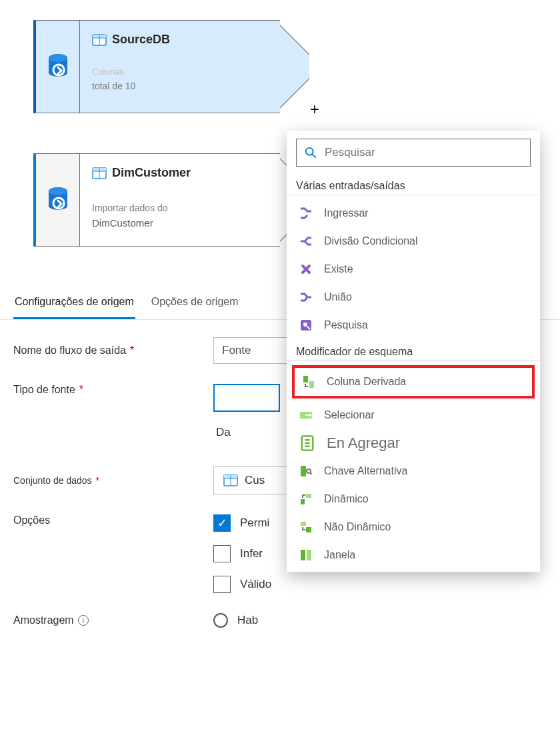 The image size is (560, 737). Describe the element at coordinates (295, 67) in the screenshot. I see `node-arrow` at that location.